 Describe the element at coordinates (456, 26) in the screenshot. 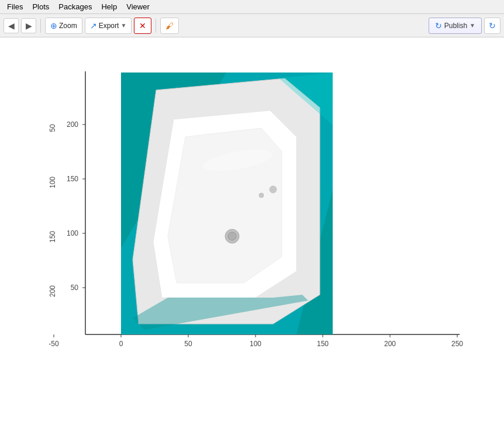

I see `publish-label: Publish` at that location.